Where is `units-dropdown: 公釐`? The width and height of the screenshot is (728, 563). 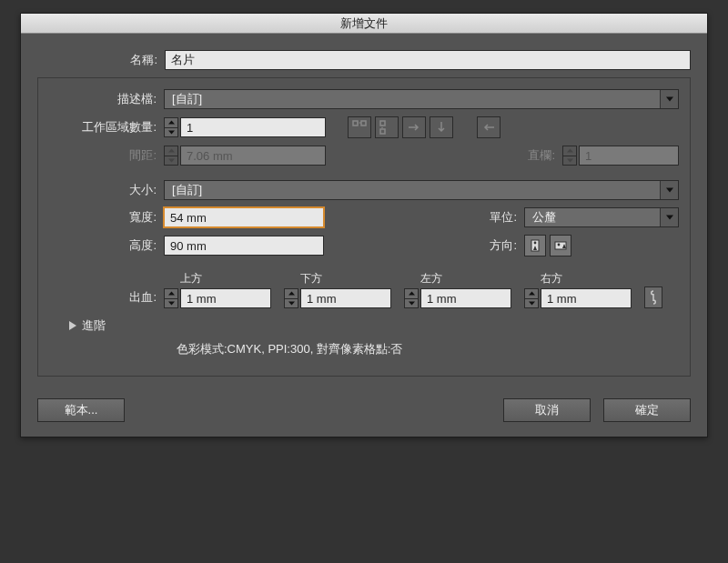 units-dropdown: 公釐 is located at coordinates (602, 217).